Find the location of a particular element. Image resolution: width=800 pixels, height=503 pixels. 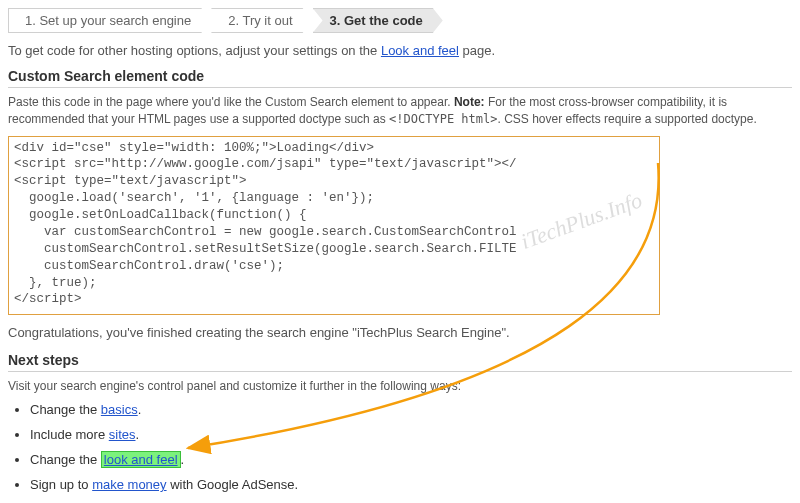

intro-prefix: To get code for other hosting options, a… is located at coordinates (194, 50).